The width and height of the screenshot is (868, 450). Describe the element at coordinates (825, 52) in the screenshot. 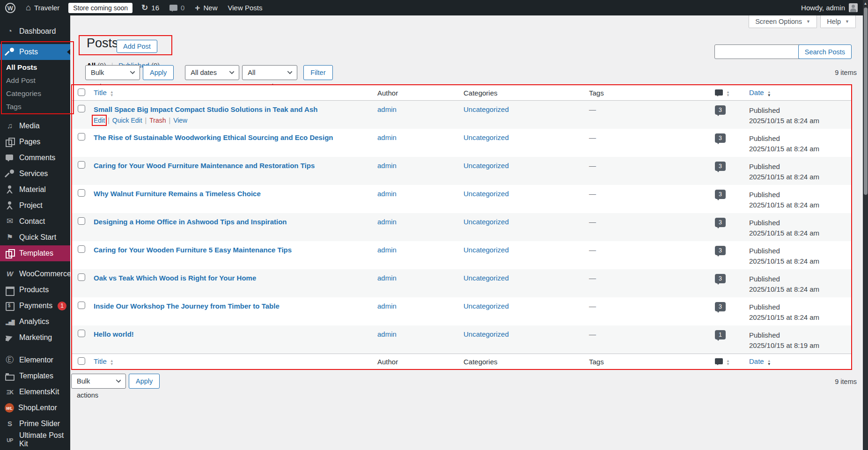

I see `search-posts-button: Search Posts` at that location.